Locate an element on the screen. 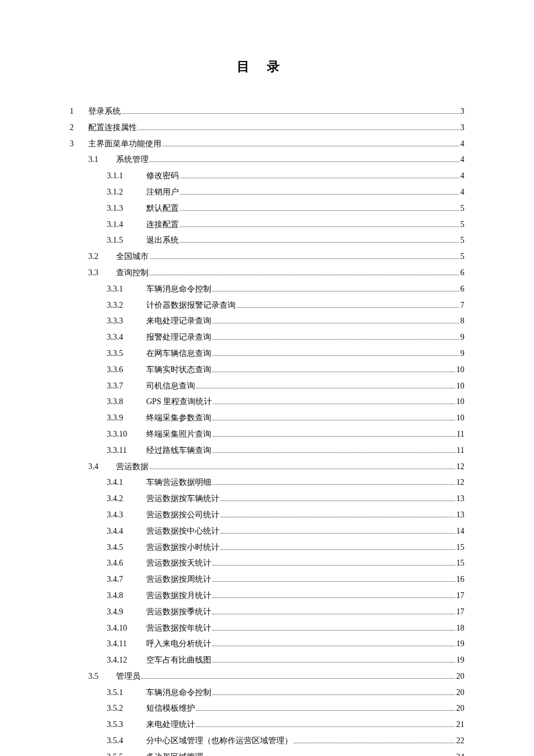 The height and width of the screenshot is (756, 534). toc-number: 3.3.3 is located at coordinates (127, 321).